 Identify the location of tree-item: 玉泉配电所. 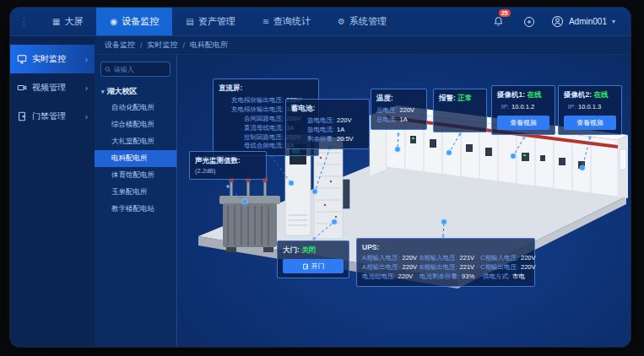
(135, 192).